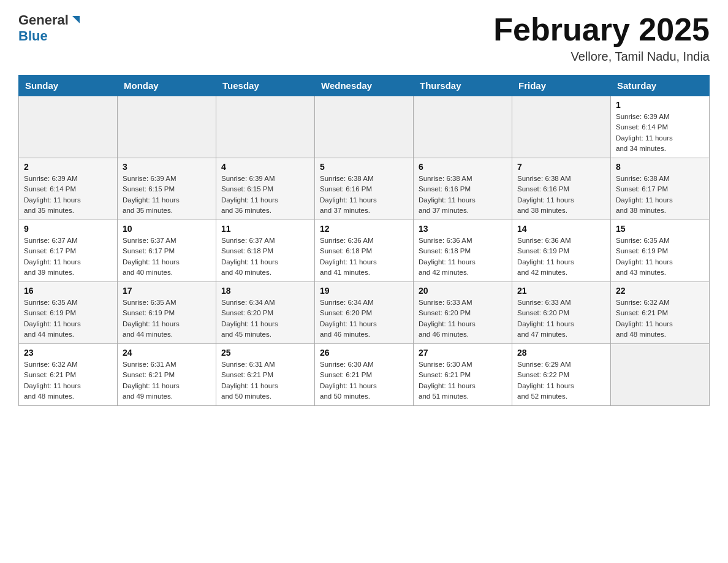 The height and width of the screenshot is (563, 728). What do you see at coordinates (561, 251) in the screenshot?
I see `calendar-cell: 14Sunrise: 6:36 AM Sunset: 6:19 PM Dayli…` at bounding box center [561, 251].